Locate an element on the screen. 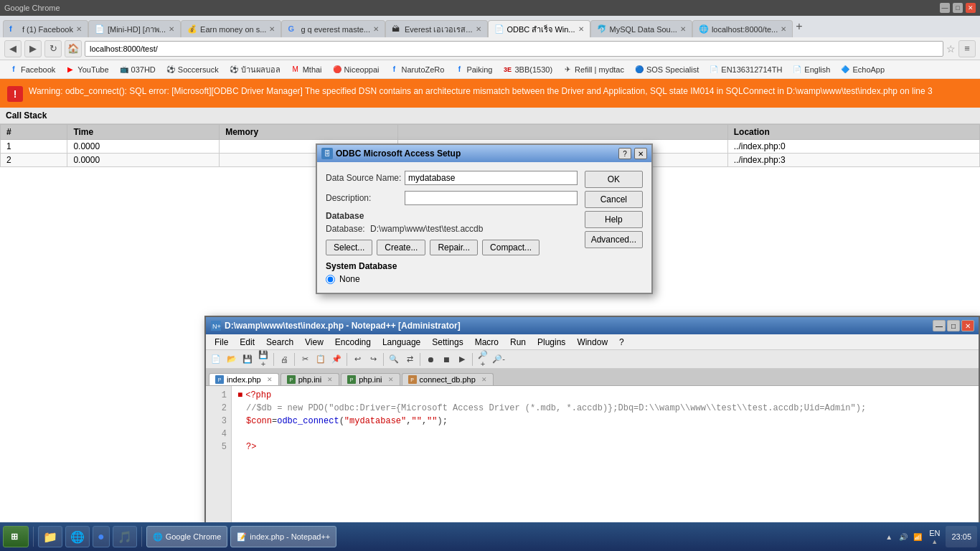 The width and height of the screenshot is (980, 551). menu-search: Search is located at coordinates (280, 342).